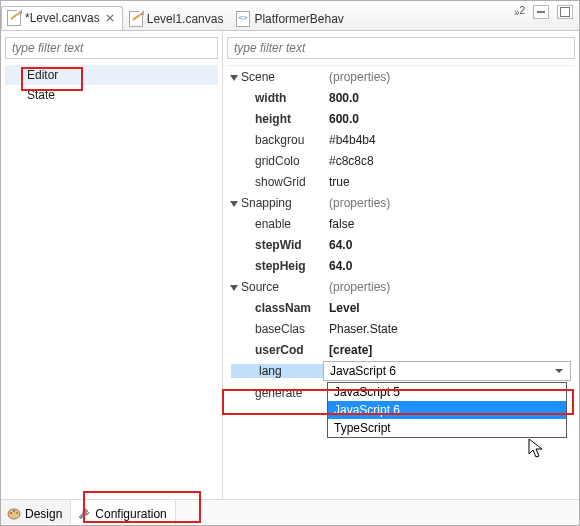 Image resolution: width=580 pixels, height=526 pixels. Describe the element at coordinates (275, 266) in the screenshot. I see `prop-key: stepHeig` at that location.